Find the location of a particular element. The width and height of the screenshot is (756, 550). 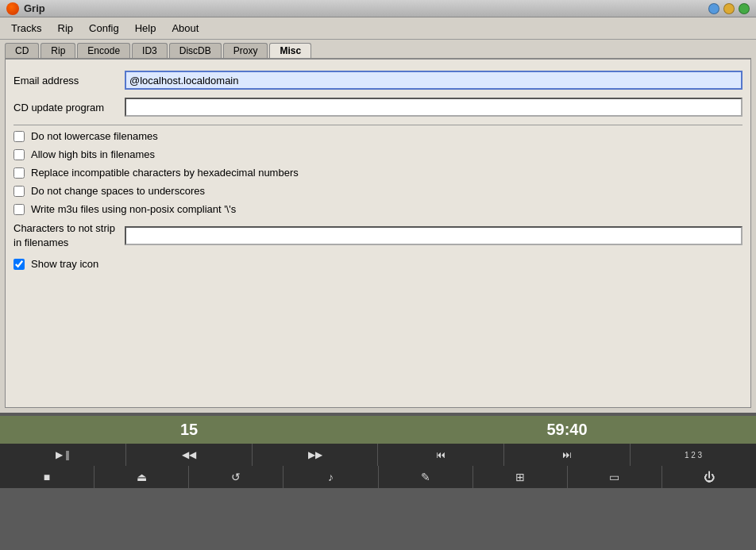

menu-config: Config is located at coordinates (104, 29).